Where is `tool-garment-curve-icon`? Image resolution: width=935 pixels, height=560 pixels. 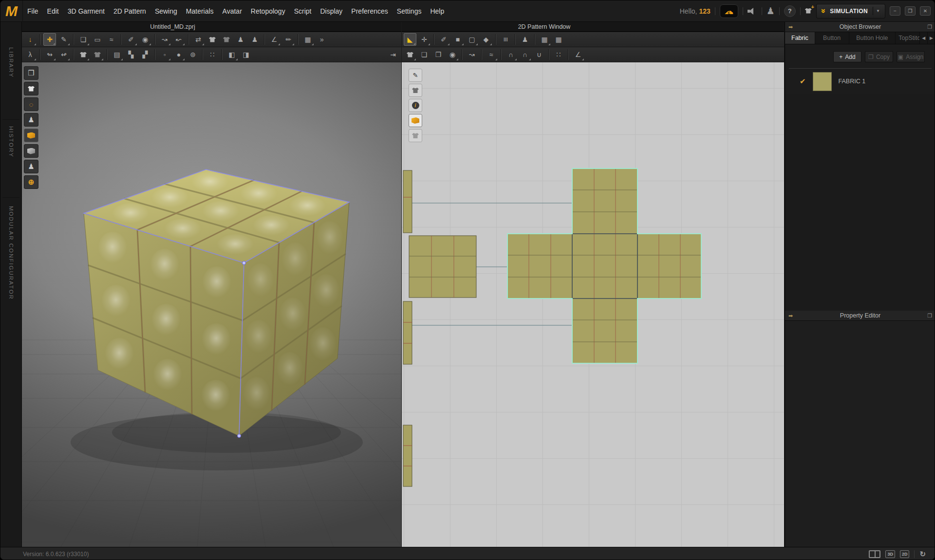
tool-garment-curve-icon is located at coordinates (83, 55).